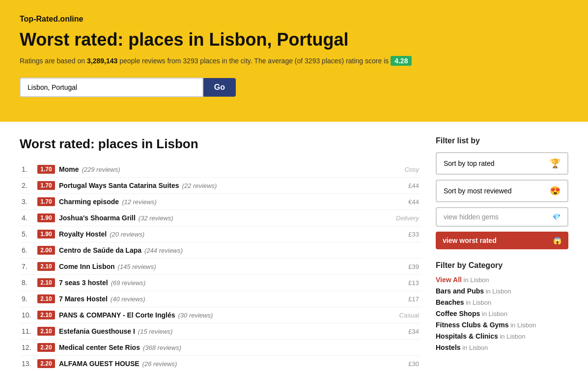 The width and height of the screenshot is (588, 371). I want to click on list-item: 11. 2.10 Estefania Guesthouse I (15 revi…, so click(220, 332).